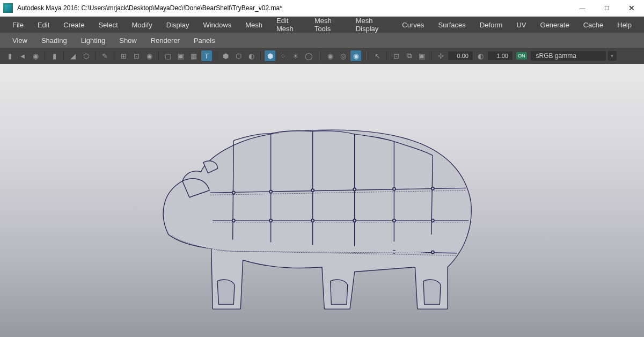  What do you see at coordinates (422, 56) in the screenshot?
I see `subdiv-icon: ▣` at bounding box center [422, 56].